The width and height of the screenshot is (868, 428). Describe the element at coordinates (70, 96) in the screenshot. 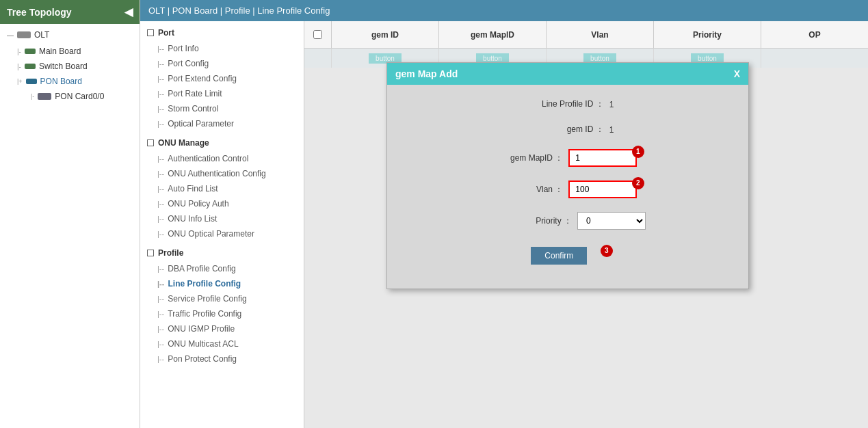

I see `tree-node-poncard: |- PON Card0/0` at that location.